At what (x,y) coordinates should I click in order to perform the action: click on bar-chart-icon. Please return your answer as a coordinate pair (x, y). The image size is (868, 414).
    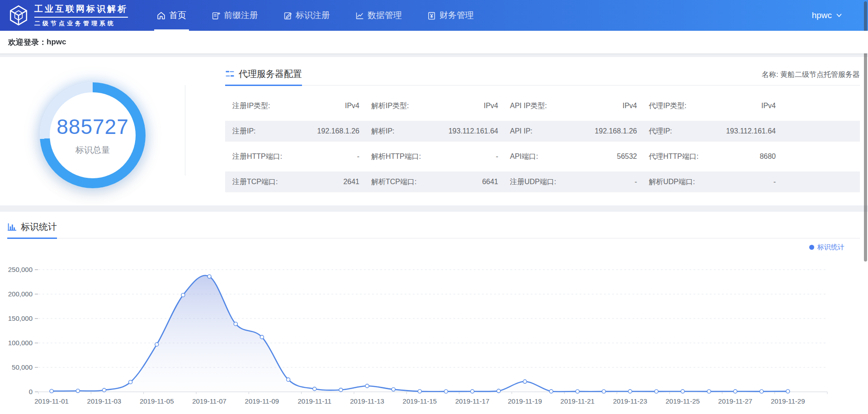
    Looking at the image, I should click on (12, 227).